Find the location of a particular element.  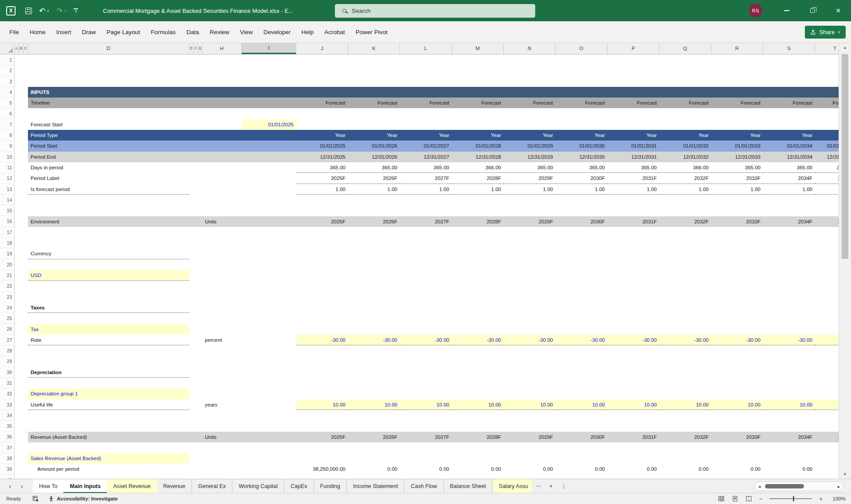

cell-O33: 10.00 is located at coordinates (582, 405).